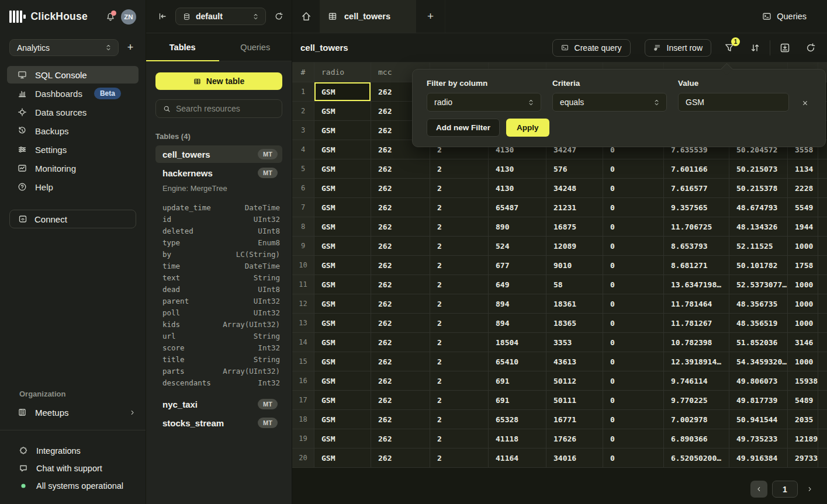 Image resolution: width=827 pixels, height=504 pixels. I want to click on sort-button, so click(755, 48).